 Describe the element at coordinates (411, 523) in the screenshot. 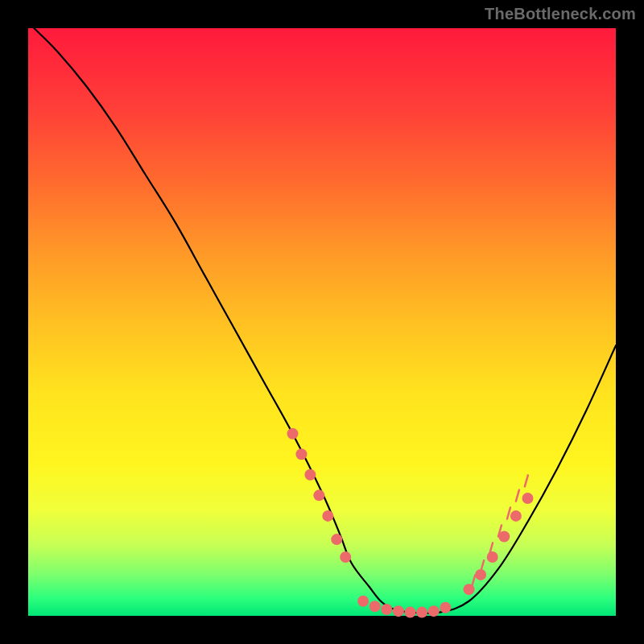

I see `marker-dots` at that location.